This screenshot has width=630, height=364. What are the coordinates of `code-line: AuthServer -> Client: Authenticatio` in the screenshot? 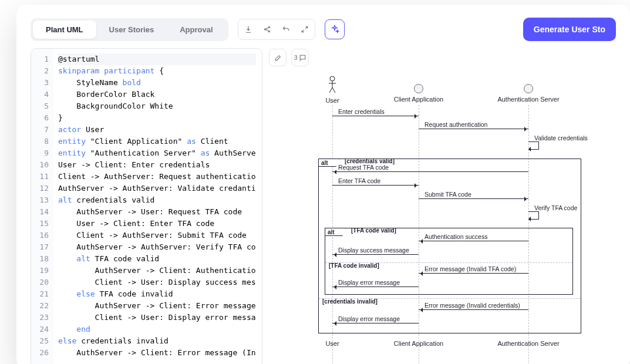 It's located at (157, 271).